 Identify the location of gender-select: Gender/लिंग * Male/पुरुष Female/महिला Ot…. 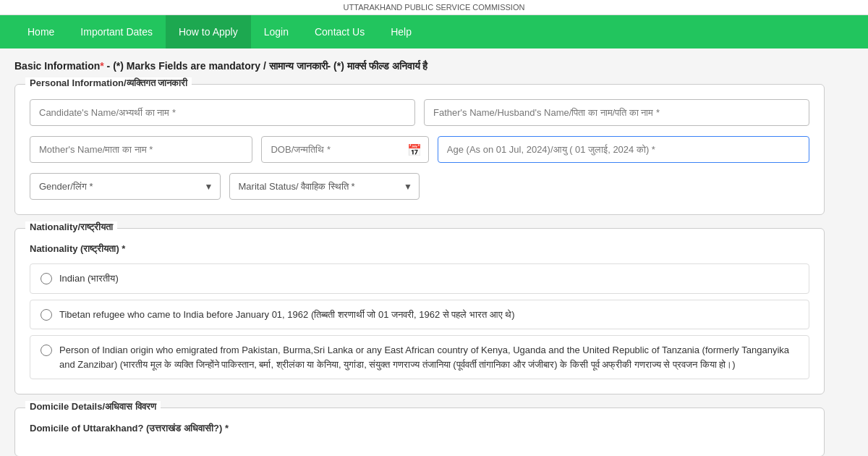
(125, 187).